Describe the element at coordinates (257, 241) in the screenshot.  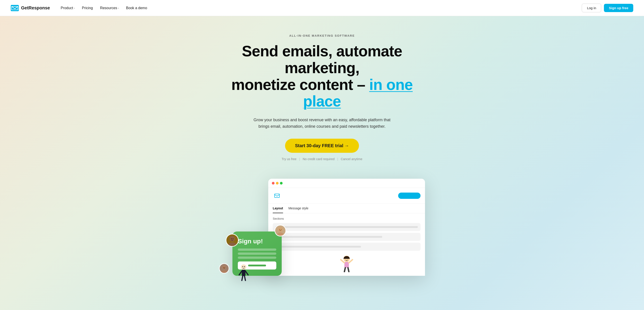
I see `signup-card-title: Sign up!` at that location.